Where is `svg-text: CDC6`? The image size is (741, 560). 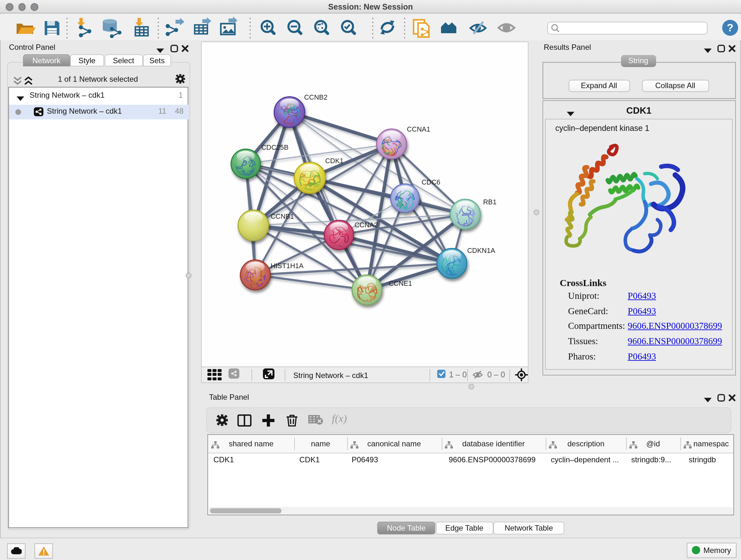 svg-text: CDC6 is located at coordinates (431, 182).